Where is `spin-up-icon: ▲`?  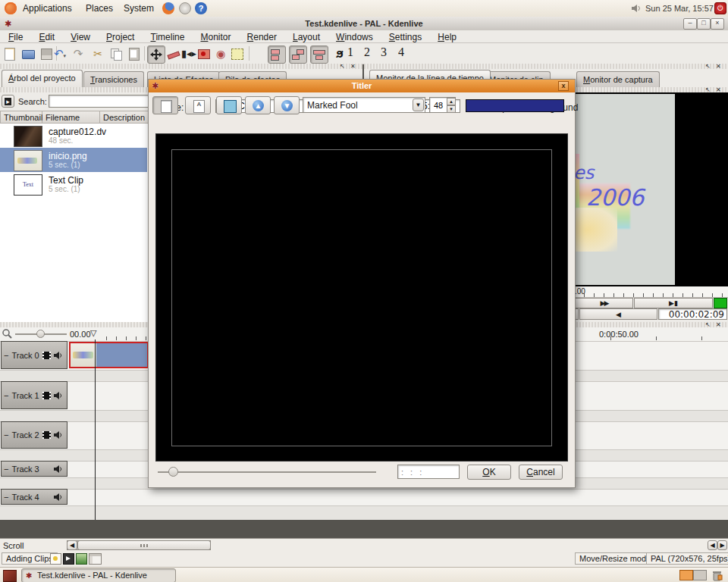
spin-up-icon: ▲ is located at coordinates (451, 102).